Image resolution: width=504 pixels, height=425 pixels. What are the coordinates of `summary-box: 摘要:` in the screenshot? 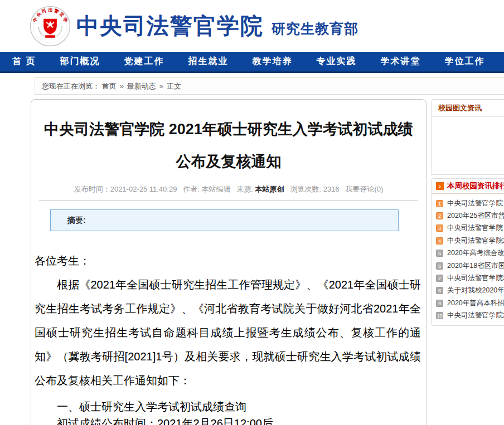 It's located at (224, 221).